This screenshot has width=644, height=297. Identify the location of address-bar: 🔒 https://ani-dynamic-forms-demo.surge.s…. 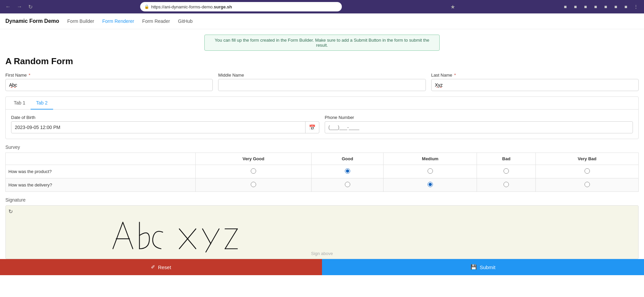
(241, 7).